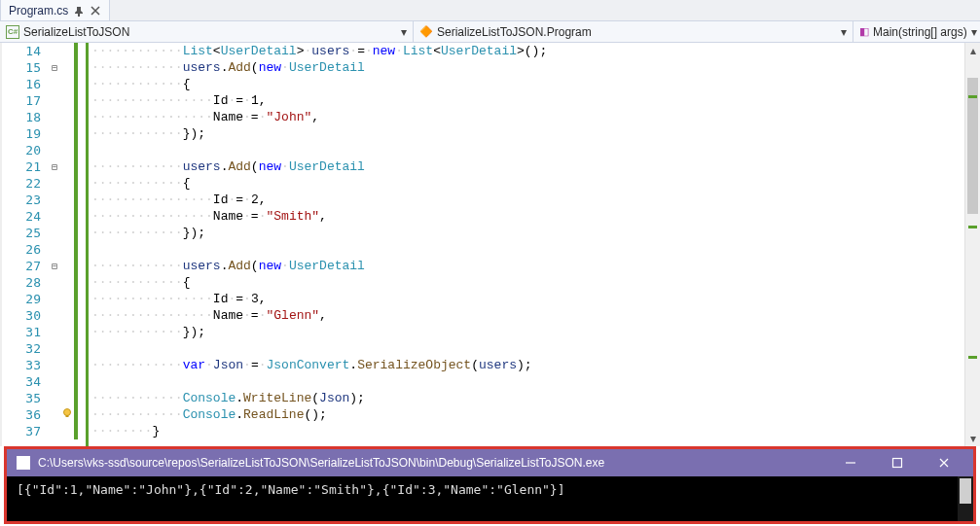  I want to click on gutter-line: 34, so click(44, 381).